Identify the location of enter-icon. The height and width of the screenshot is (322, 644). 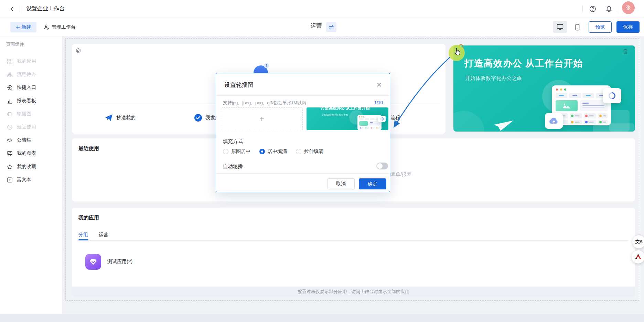
(10, 87).